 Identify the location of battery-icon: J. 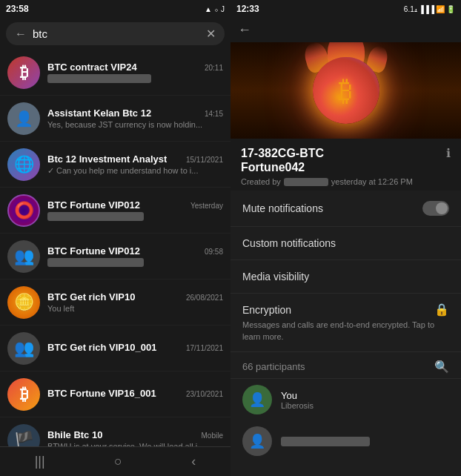
(222, 9).